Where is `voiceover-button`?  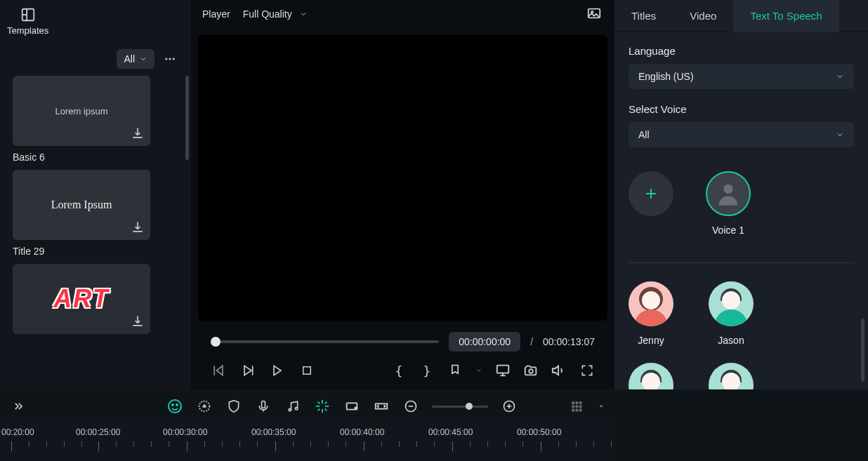 voiceover-button is located at coordinates (263, 406).